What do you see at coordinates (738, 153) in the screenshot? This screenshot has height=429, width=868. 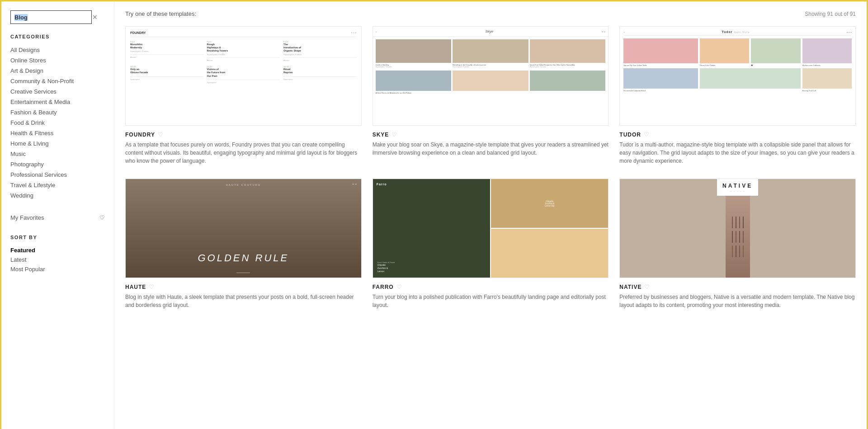 I see `tudor-description: Tudor is a multi-author, magazine-style …` at bounding box center [738, 153].